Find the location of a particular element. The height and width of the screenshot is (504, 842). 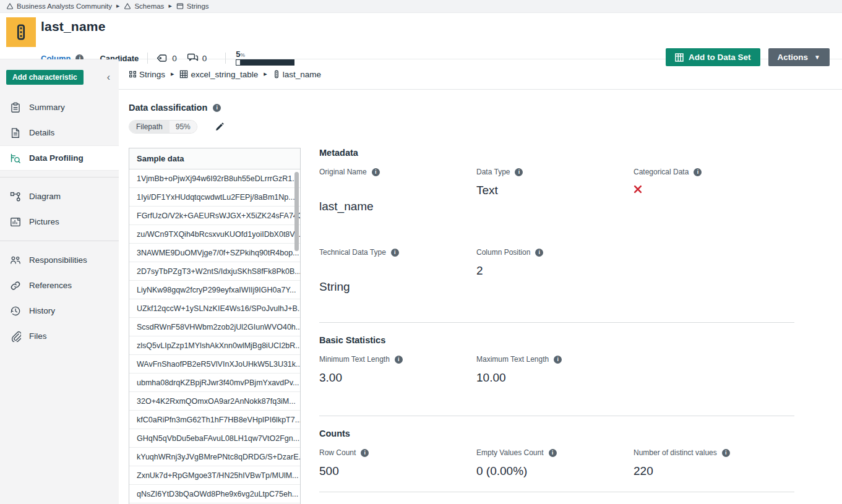

list-item: ubmha08drqKZBpjRJwr3f40mvPBjmYxavdPv... is located at coordinates (215, 383).